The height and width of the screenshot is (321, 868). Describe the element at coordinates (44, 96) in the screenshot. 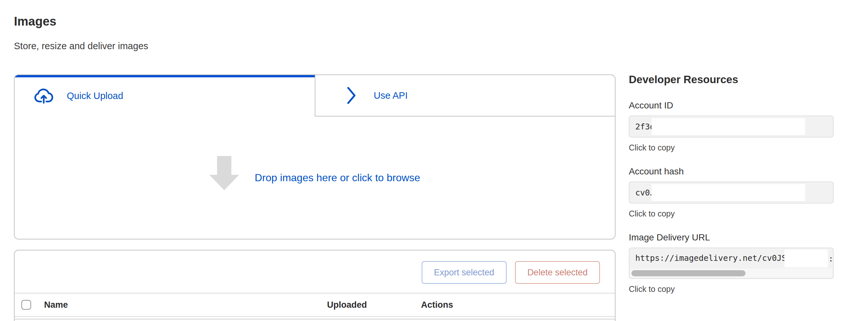

I see `cloud-upload-icon` at that location.